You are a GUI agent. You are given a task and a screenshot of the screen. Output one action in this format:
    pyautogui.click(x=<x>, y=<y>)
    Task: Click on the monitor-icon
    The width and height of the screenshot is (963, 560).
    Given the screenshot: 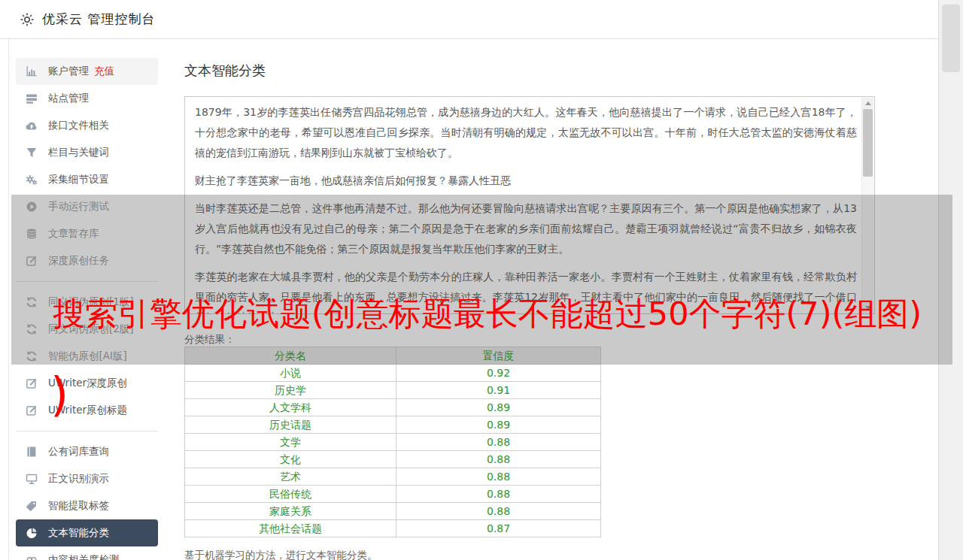 What is the action you would take?
    pyautogui.click(x=32, y=479)
    